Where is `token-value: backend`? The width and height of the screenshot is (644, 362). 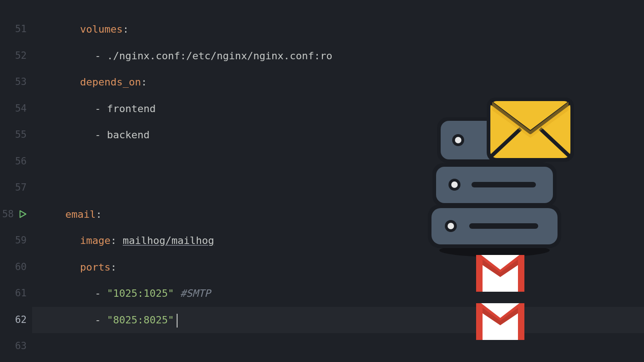
token-value: backend is located at coordinates (129, 135).